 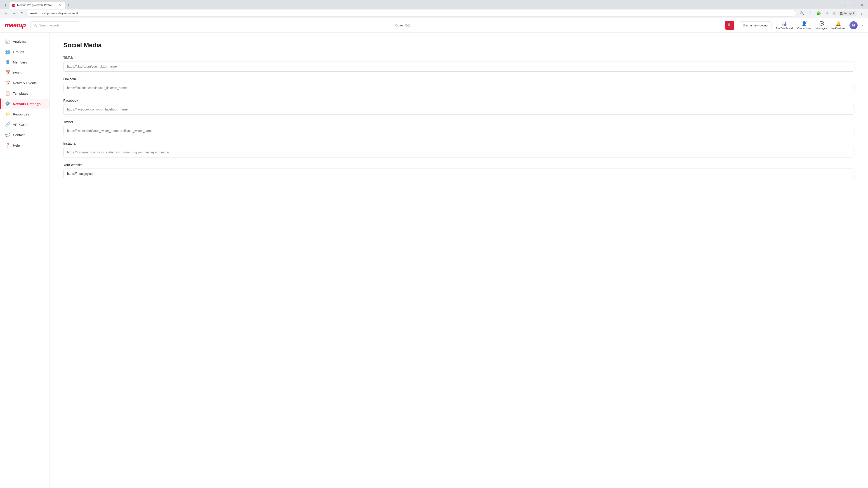 I want to click on field-input-tiktok, so click(x=459, y=67).